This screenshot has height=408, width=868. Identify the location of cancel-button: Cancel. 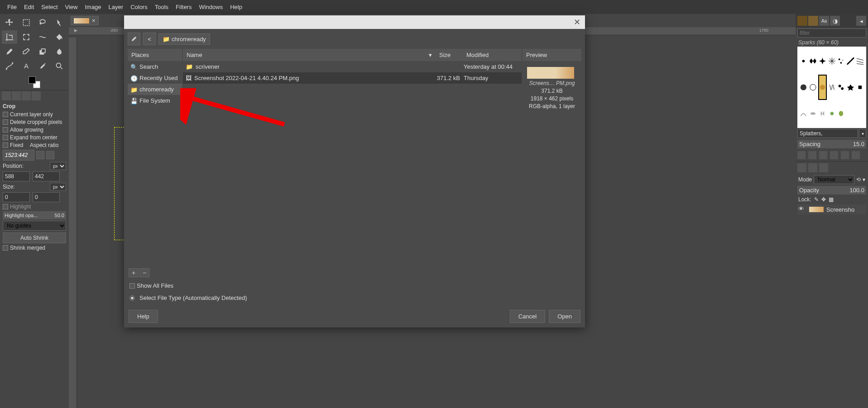
(528, 317).